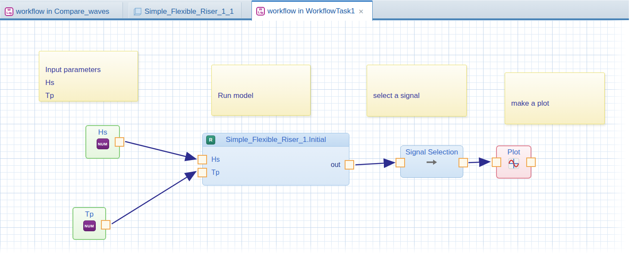 Image resolution: width=644 pixels, height=258 pixels. I want to click on connection-hs-to-riser, so click(160, 150).